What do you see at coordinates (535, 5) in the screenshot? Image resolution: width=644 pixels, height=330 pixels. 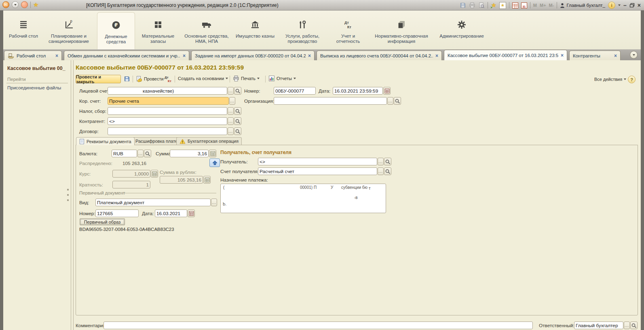 I see `memory-m-button: M` at bounding box center [535, 5].